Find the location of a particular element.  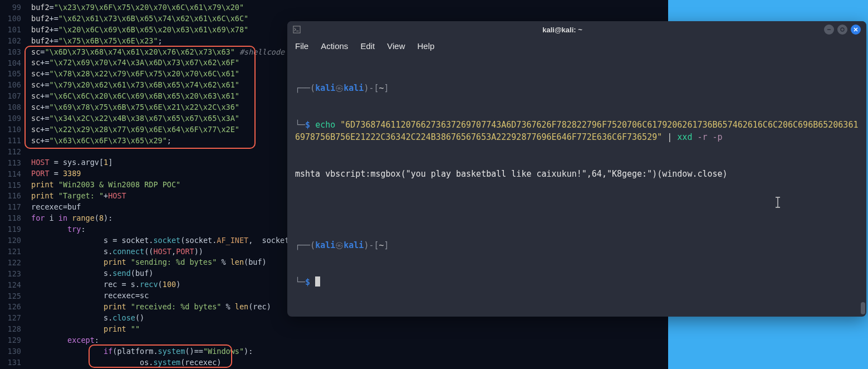

code-line: buf2="\x23\x79\x6F\x75\x20\x70\x6C\x61\x… is located at coordinates (350, 8).